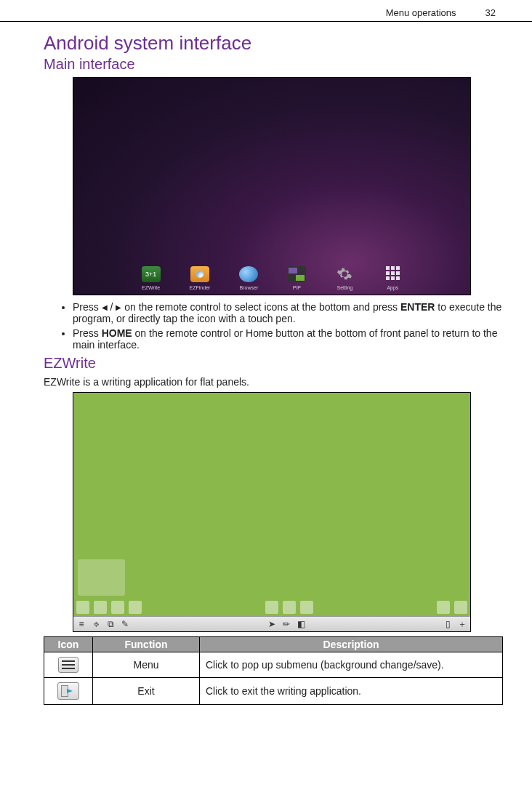 The image size is (532, 795). What do you see at coordinates (266, 22) in the screenshot?
I see `header-rule` at bounding box center [266, 22].